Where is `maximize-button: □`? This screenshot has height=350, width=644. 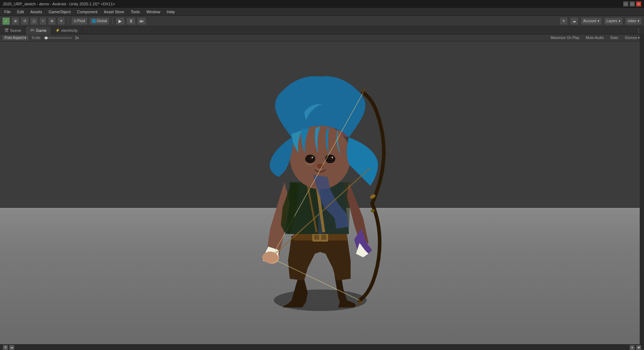 maximize-button: □ is located at coordinates (632, 4).